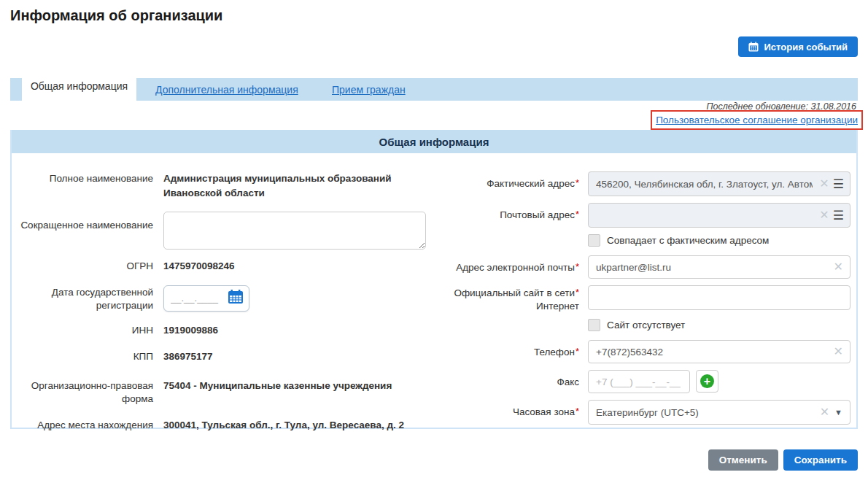  What do you see at coordinates (719, 352) in the screenshot?
I see `phone-field: ✕` at bounding box center [719, 352].